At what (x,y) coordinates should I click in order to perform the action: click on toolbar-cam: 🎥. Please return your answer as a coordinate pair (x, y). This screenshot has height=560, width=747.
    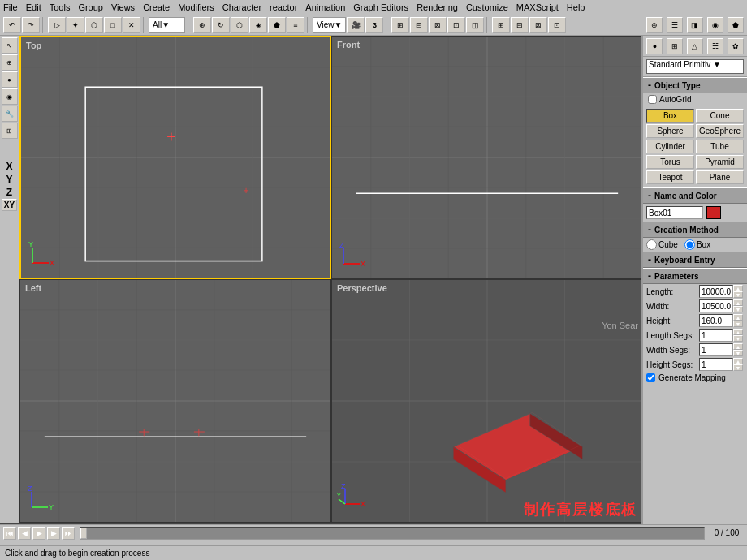
    Looking at the image, I should click on (356, 25).